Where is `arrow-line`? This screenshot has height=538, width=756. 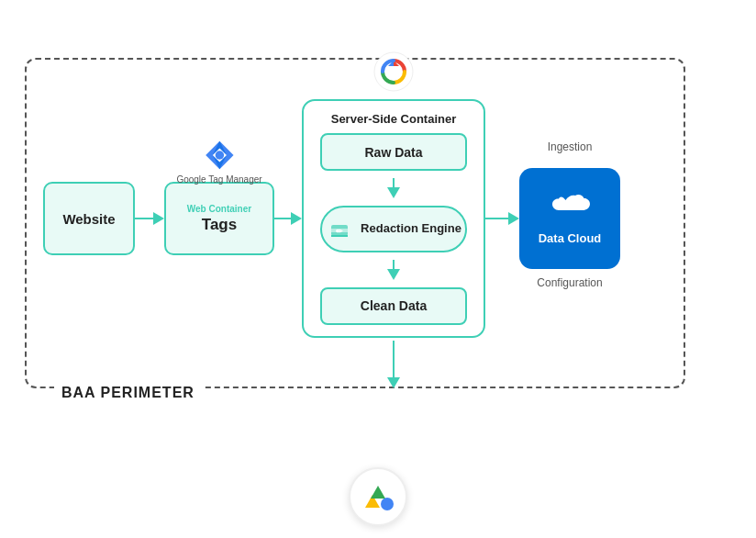 arrow-line is located at coordinates (144, 219).